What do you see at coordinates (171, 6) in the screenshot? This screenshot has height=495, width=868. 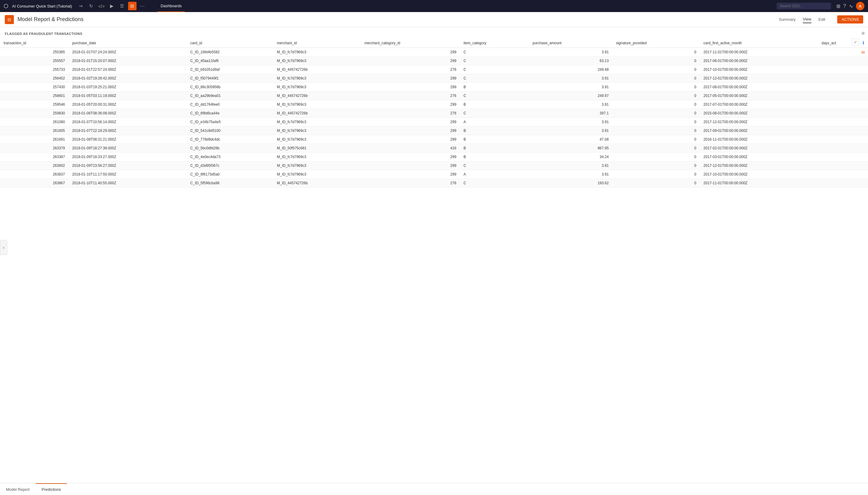 I see `dashboards-nav-label: Dashboards` at bounding box center [171, 6].